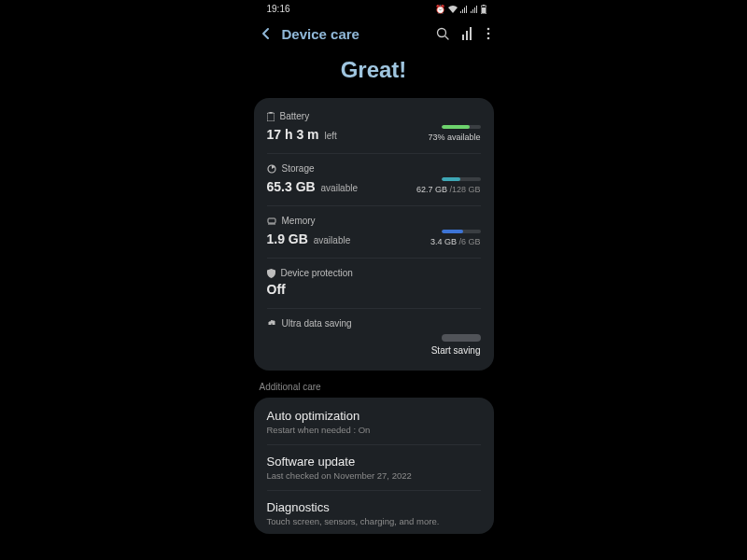 This screenshot has height=560, width=747. What do you see at coordinates (374, 476) in the screenshot?
I see `list-sub: Last checked on November 27, 2022` at bounding box center [374, 476].